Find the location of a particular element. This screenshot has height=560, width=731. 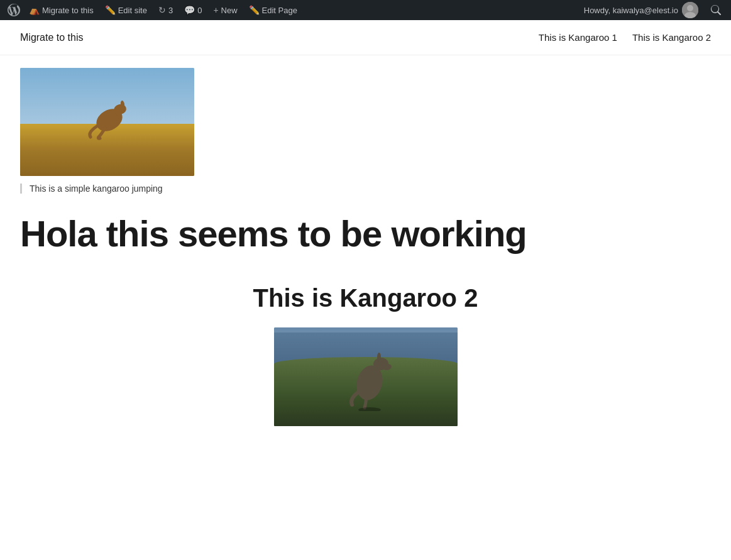

edit-page-icon: ✏️ is located at coordinates (254, 10).